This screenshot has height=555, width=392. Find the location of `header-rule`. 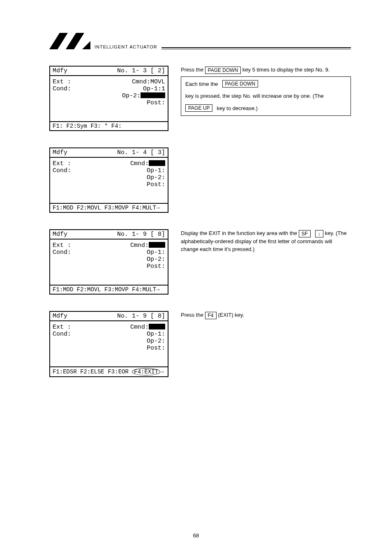

header-rule is located at coordinates (256, 48).